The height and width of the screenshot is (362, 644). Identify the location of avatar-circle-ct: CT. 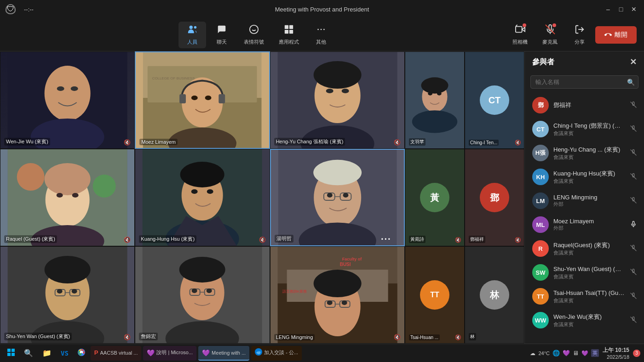
(494, 100).